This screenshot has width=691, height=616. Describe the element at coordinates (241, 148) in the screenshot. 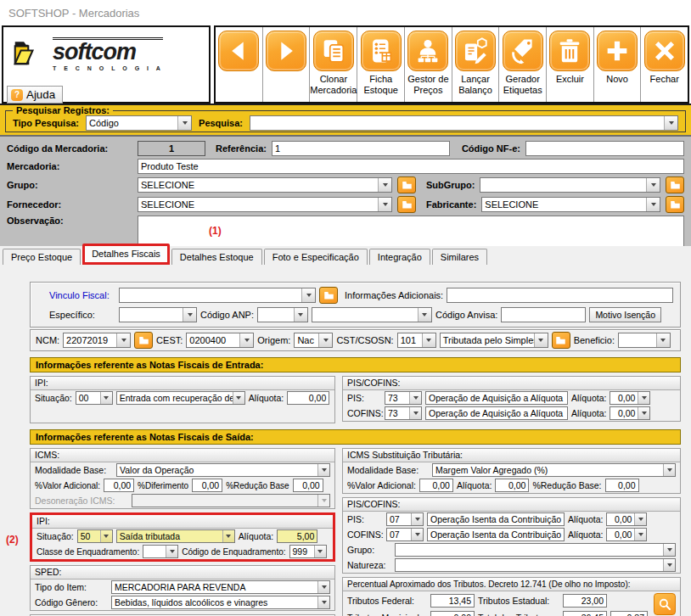

I see `referencia-label: Referência:` at that location.